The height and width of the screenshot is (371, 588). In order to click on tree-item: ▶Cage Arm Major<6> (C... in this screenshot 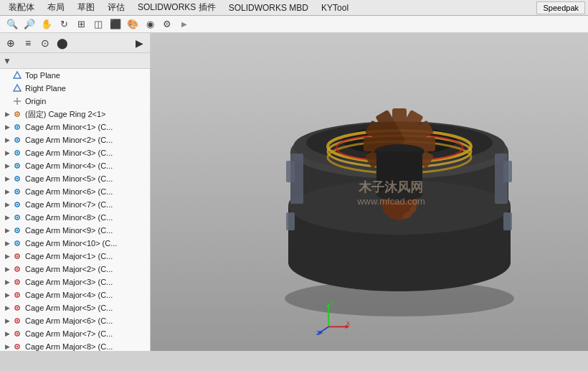, I will do `click(75, 321)`.